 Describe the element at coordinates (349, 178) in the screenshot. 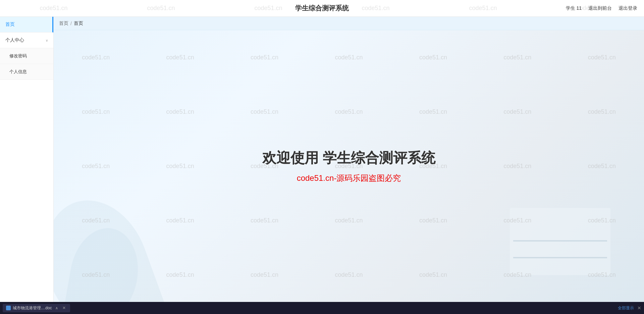

I see `hero-subtitle: code51.cn-源码乐园盗图必究` at that location.